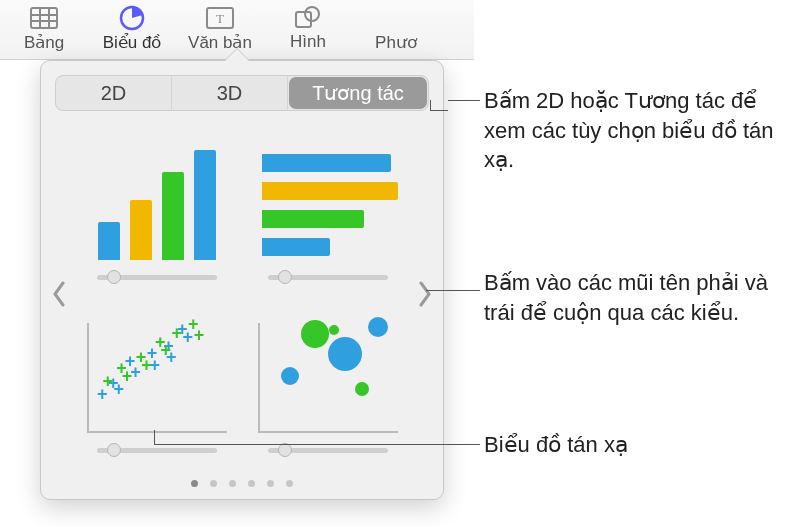 Image resolution: width=809 pixels, height=527 pixels. Describe the element at coordinates (308, 29) in the screenshot. I see `toolbar-item-shape: Hình` at that location.